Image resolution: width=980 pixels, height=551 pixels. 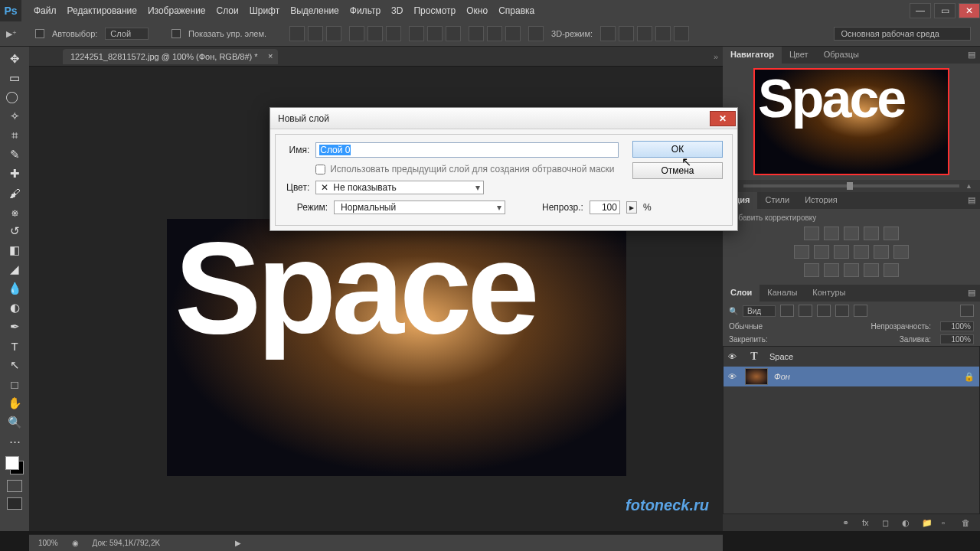 I want to click on stamp-tool-icon: ⎈, so click(x=15, y=212).